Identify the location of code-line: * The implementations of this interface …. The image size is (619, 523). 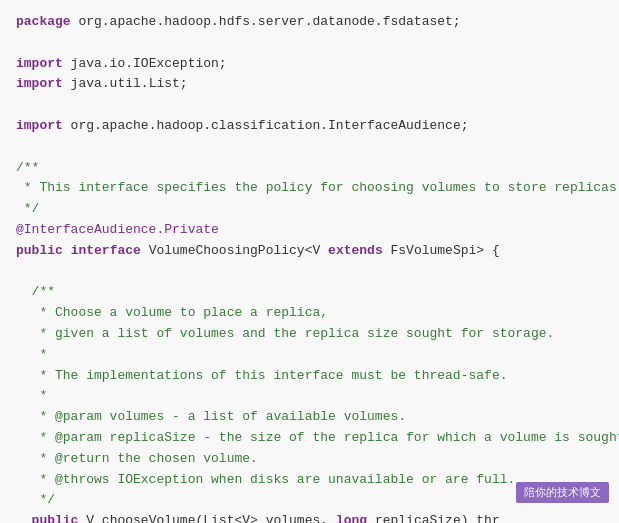
(310, 376).